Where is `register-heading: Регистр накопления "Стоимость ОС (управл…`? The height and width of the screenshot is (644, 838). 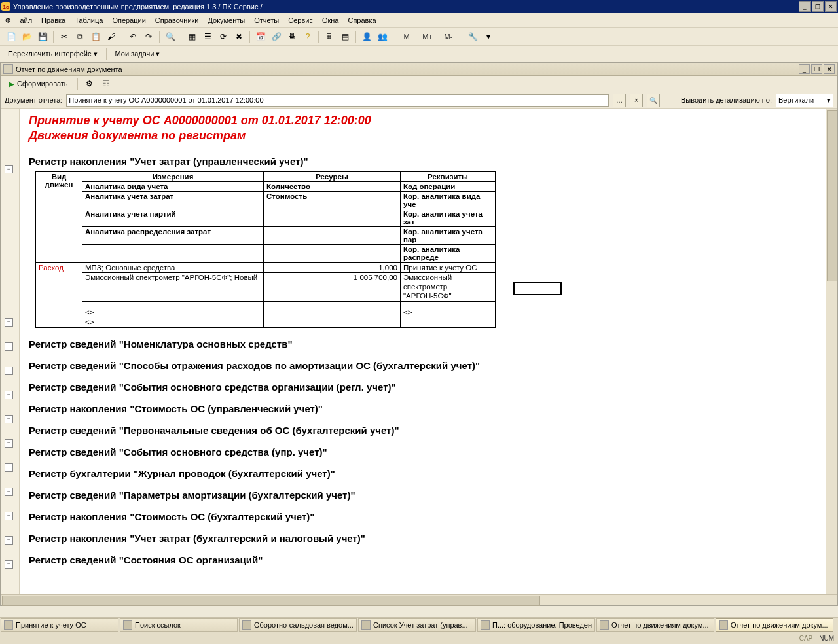
register-heading: Регистр накопления "Стоимость ОС (управл… is located at coordinates (433, 408).